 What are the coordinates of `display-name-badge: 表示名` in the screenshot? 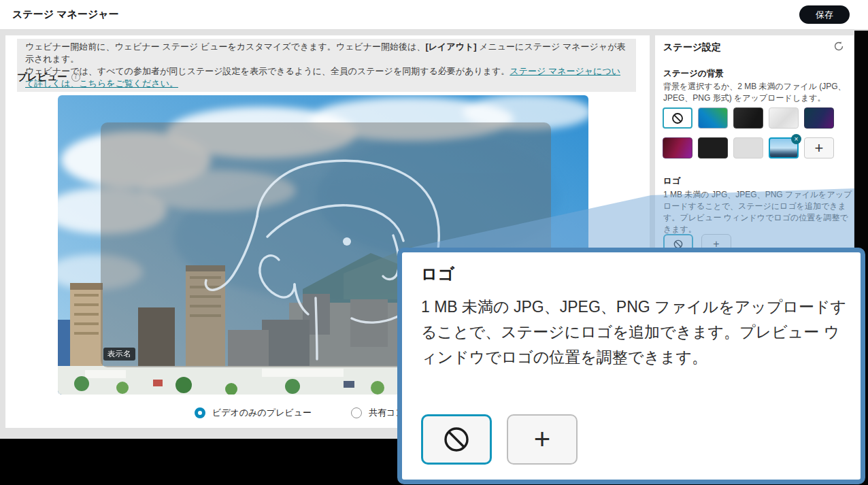 It's located at (120, 354).